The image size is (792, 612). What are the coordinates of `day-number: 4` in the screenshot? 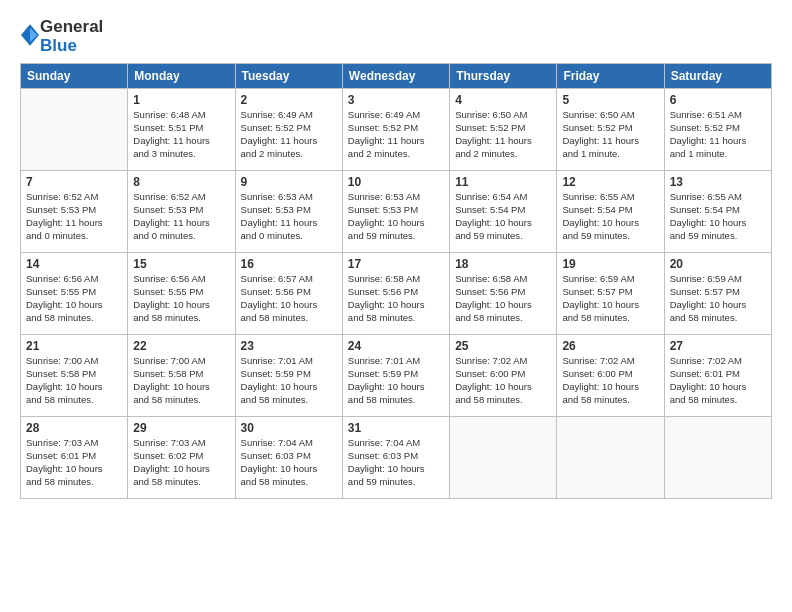 It's located at (503, 100).